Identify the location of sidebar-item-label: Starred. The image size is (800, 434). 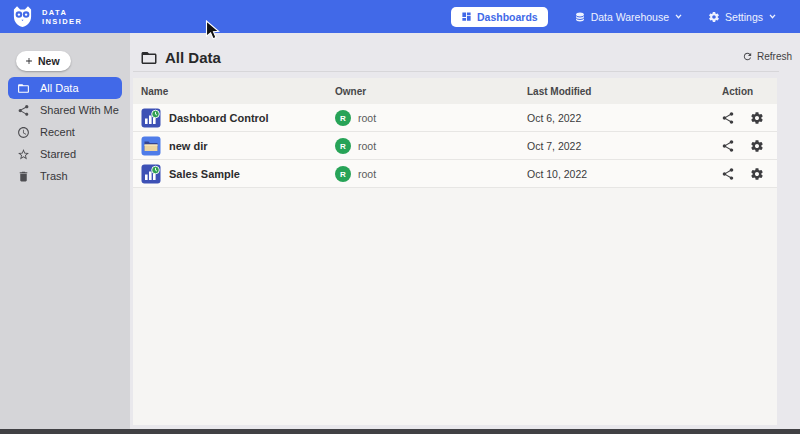
(58, 154).